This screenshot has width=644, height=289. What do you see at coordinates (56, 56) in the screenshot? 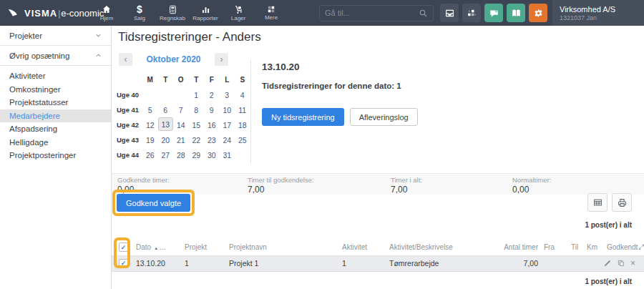
I see `sidebar-section-ovrig-opsaetning: Øvrig opsætning` at bounding box center [56, 56].